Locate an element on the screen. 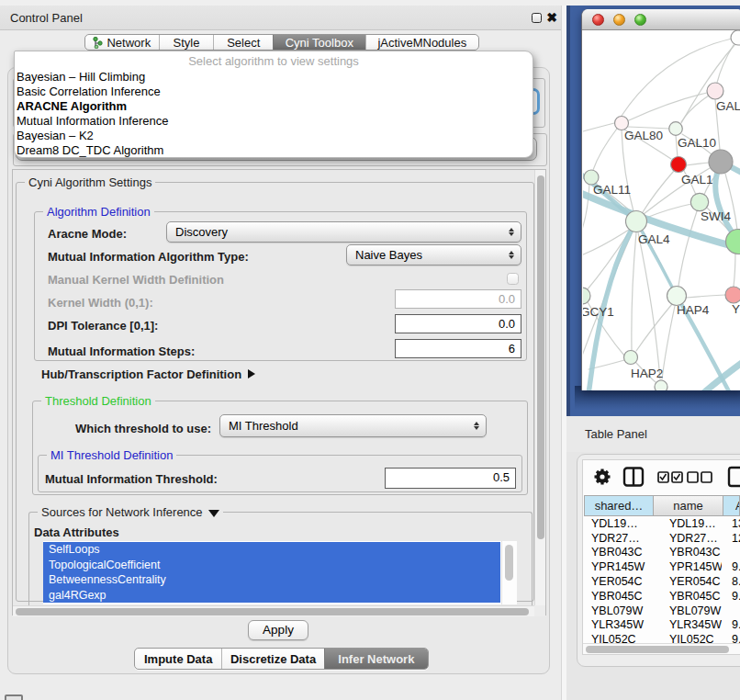 This screenshot has height=700, width=740. collapse-down-icon is located at coordinates (214, 514).